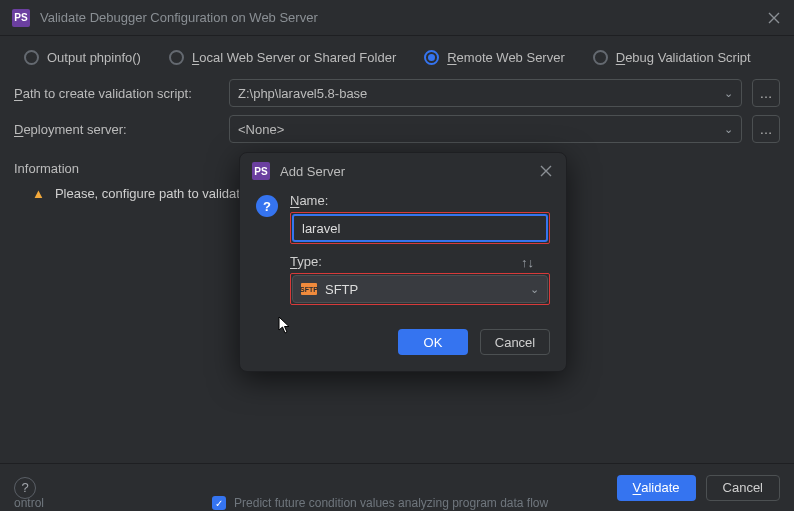  What do you see at coordinates (528, 262) in the screenshot?
I see `sort-icon: ↑↓` at bounding box center [528, 262].